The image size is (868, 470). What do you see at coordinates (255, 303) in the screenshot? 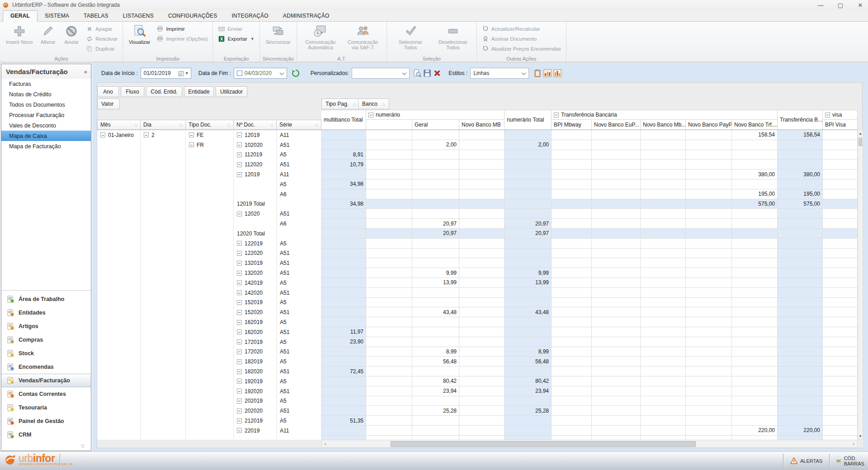
I see `row-header-cell: 152019` at bounding box center [255, 303].